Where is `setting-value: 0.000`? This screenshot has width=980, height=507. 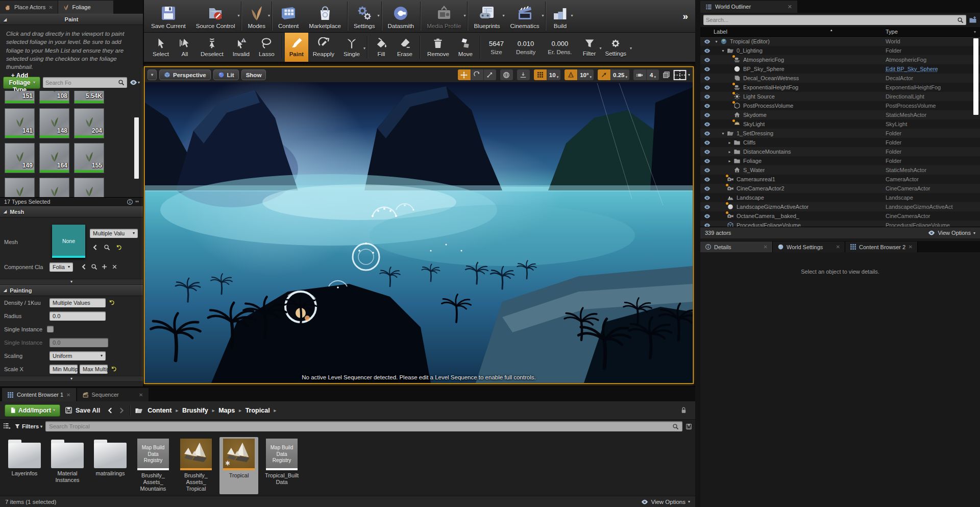
setting-value: 0.000 is located at coordinates (560, 44).